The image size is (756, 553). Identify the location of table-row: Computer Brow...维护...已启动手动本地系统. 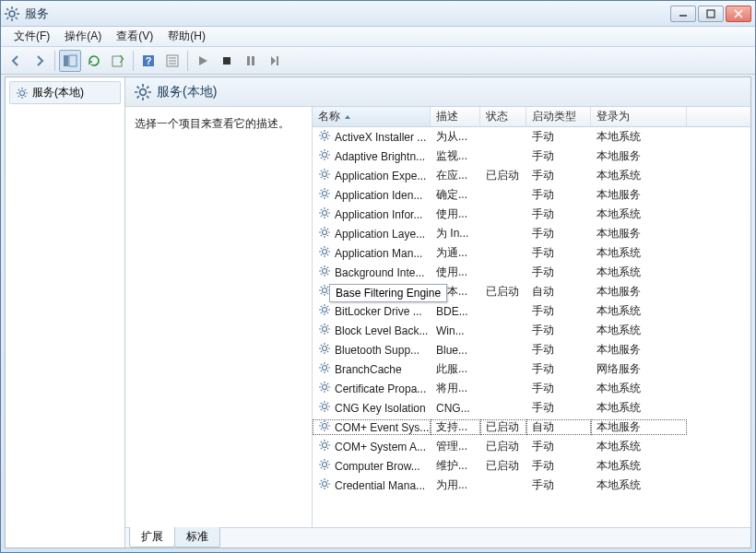
(531, 466).